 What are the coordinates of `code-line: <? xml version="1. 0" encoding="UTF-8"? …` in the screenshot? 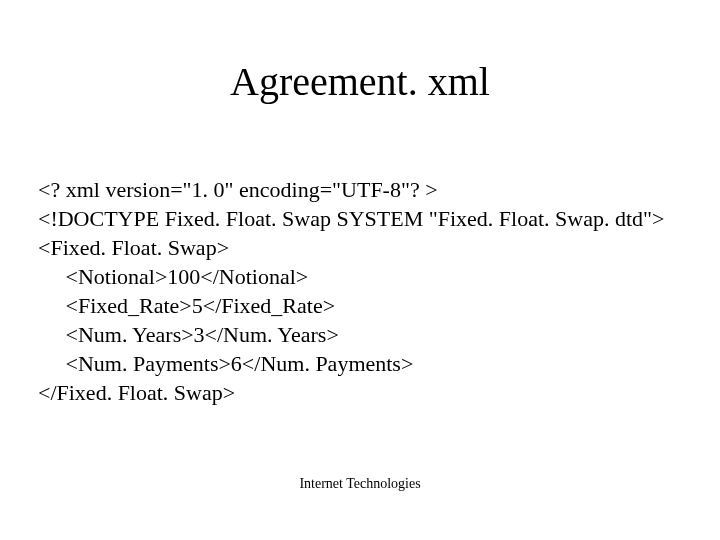 It's located at (238, 190).